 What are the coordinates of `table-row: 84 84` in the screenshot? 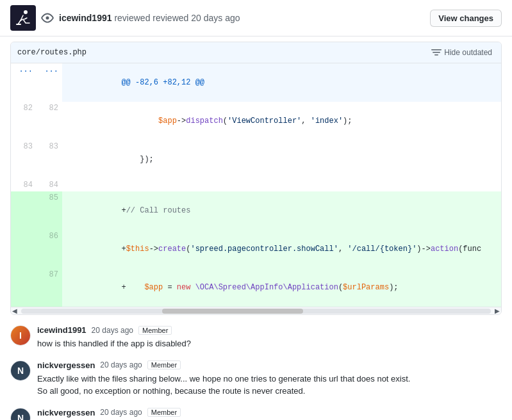 It's located at (256, 185).